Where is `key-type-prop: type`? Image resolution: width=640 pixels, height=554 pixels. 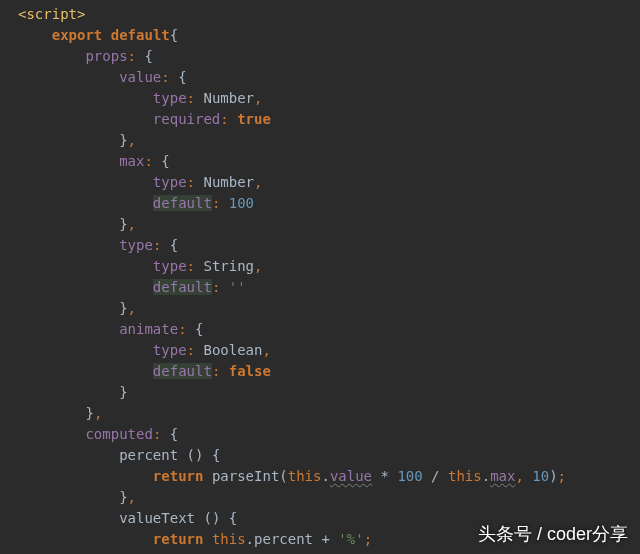
key-type-prop: type is located at coordinates (136, 245).